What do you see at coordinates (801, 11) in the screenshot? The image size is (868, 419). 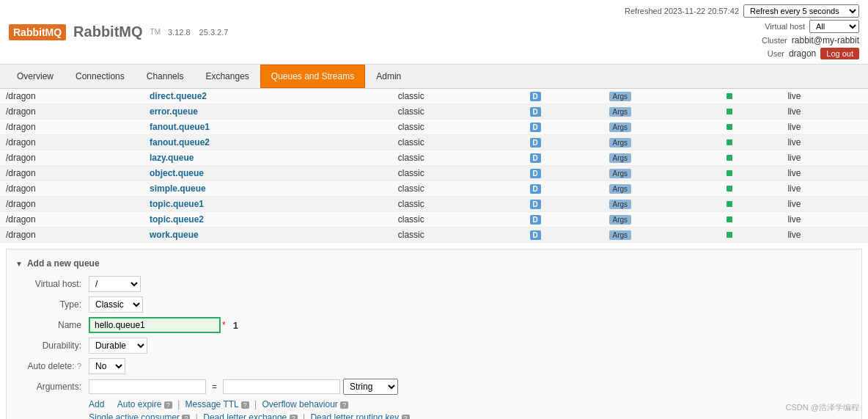 I see `refresh-select: Refresh every 5 seconds Refresh every 10…` at bounding box center [801, 11].